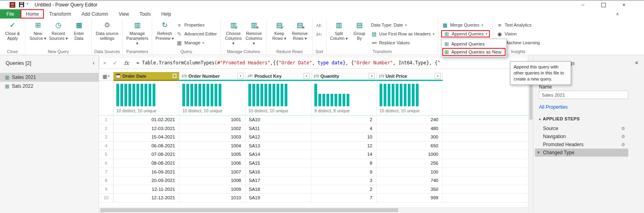  I want to click on row-number: 4, so click(106, 146).